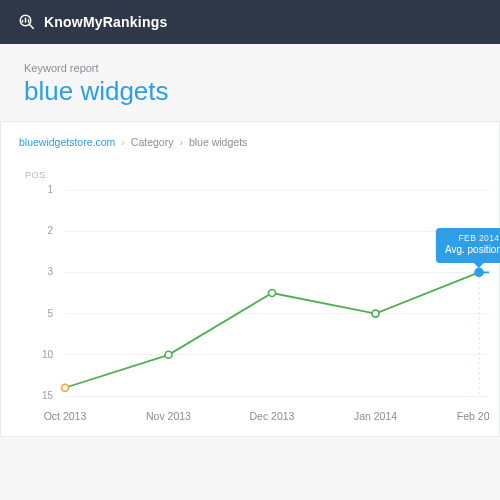  What do you see at coordinates (250, 22) in the screenshot?
I see `top-bar: KnowMyRankings` at bounding box center [250, 22].